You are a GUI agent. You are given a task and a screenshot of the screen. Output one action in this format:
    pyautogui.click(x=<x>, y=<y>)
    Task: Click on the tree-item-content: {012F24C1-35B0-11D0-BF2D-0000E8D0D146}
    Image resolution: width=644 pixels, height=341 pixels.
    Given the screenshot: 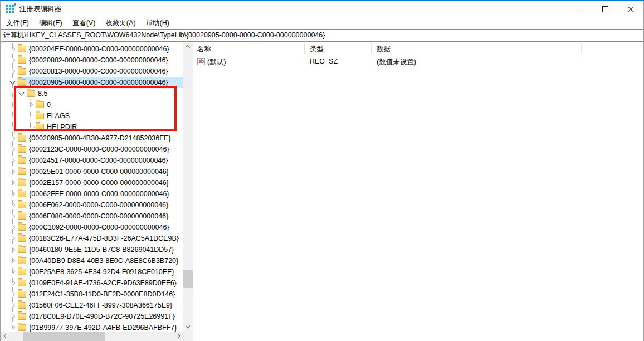 What is the action you would take?
    pyautogui.click(x=100, y=294)
    